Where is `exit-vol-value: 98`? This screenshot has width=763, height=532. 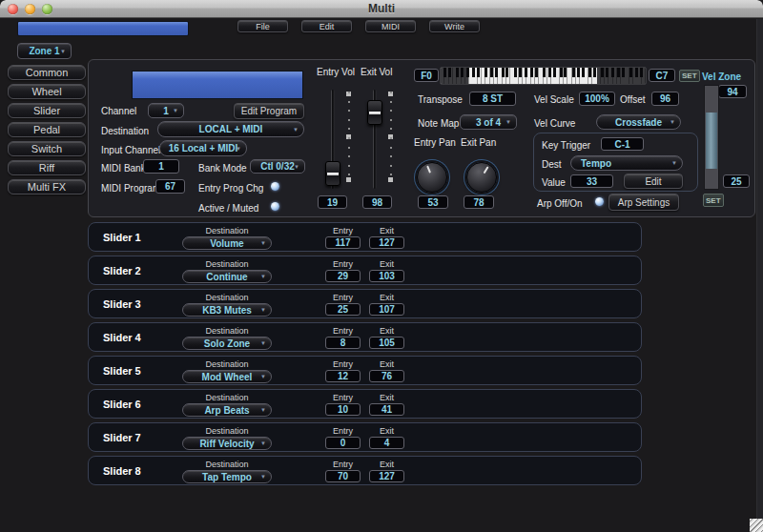
exit-vol-value: 98 is located at coordinates (378, 202).